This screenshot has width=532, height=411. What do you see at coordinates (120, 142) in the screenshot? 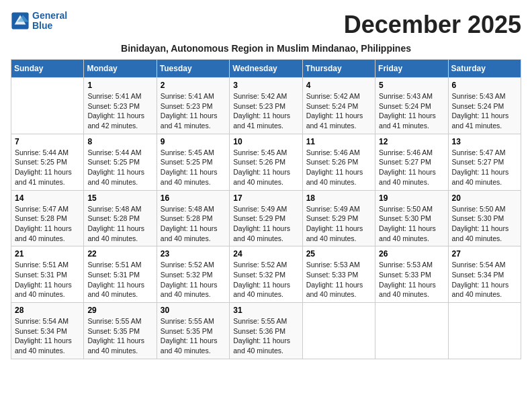
I see `day-number: 8` at bounding box center [120, 142].